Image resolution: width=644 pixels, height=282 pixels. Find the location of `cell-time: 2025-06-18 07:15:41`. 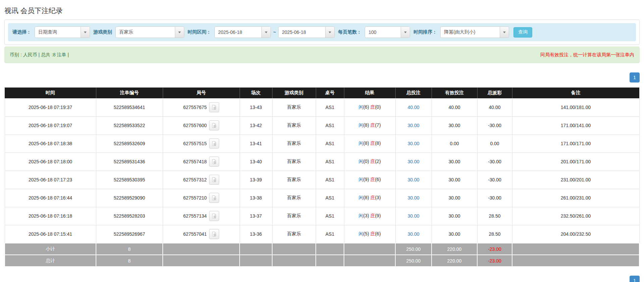

cell-time: 2025-06-18 07:15:41 is located at coordinates (50, 234).